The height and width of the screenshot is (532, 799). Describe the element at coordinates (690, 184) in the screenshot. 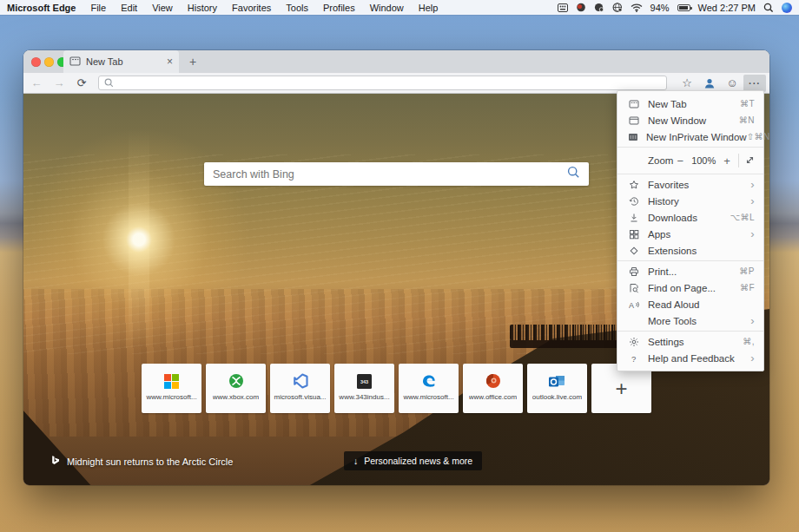

I see `menu-item-favorites: Favorites ›` at that location.